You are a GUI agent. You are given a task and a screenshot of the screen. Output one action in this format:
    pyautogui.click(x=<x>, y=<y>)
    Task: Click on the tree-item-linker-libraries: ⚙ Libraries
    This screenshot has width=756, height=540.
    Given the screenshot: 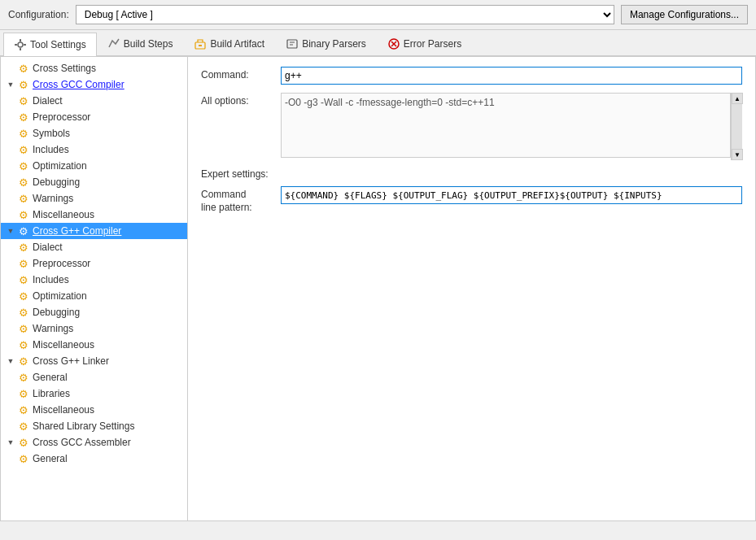 What is the action you would take?
    pyautogui.click(x=94, y=394)
    